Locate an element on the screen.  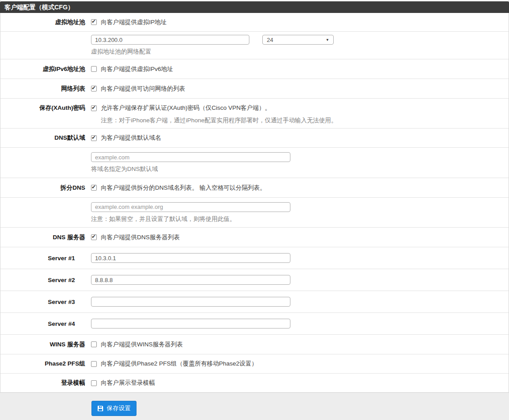
xauth-password-checkbox is located at coordinates (94, 108).